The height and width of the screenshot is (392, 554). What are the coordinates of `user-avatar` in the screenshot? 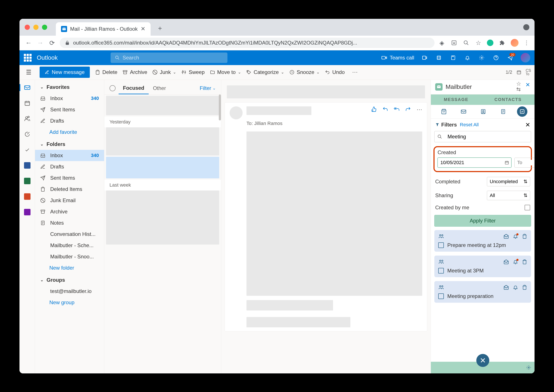 It's located at (525, 58).